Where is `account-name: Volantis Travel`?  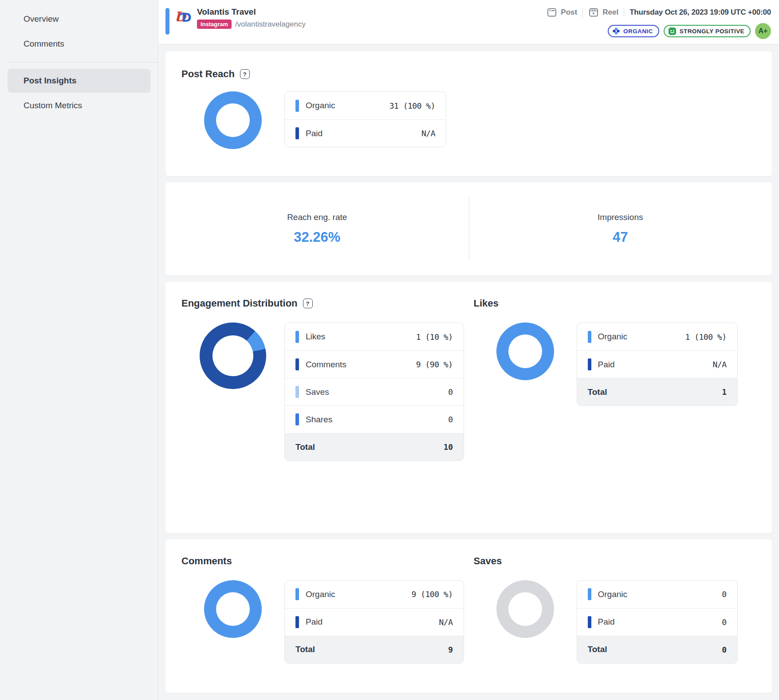 account-name: Volantis Travel is located at coordinates (251, 12).